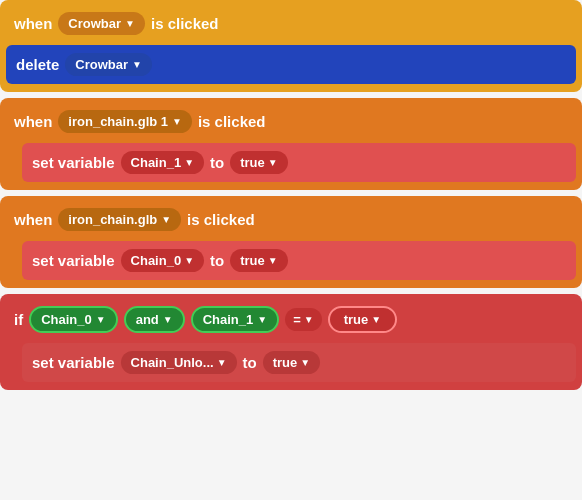 Image resolution: width=582 pixels, height=500 pixels. What do you see at coordinates (137, 64) in the screenshot?
I see `chevron-icon-delete: ▼` at bounding box center [137, 64].